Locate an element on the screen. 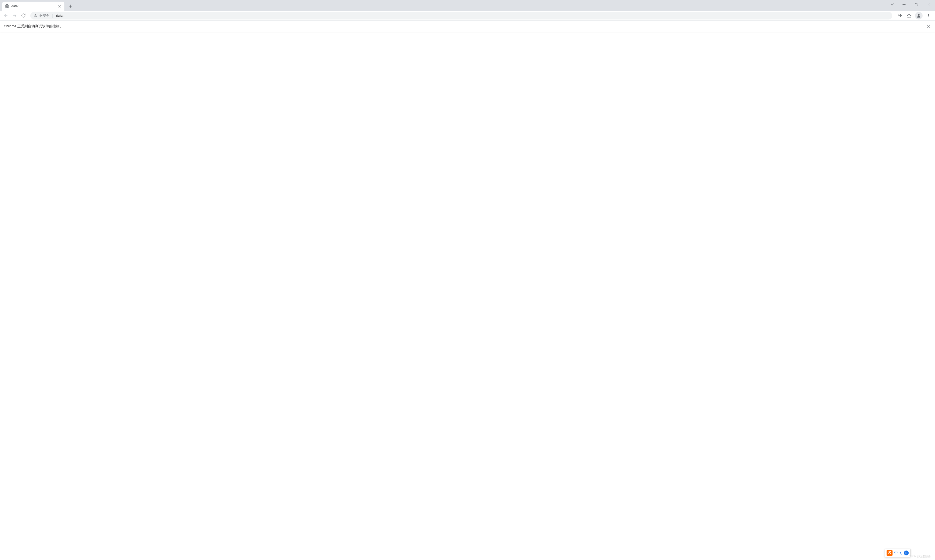  security-label: 不安全 is located at coordinates (44, 16).